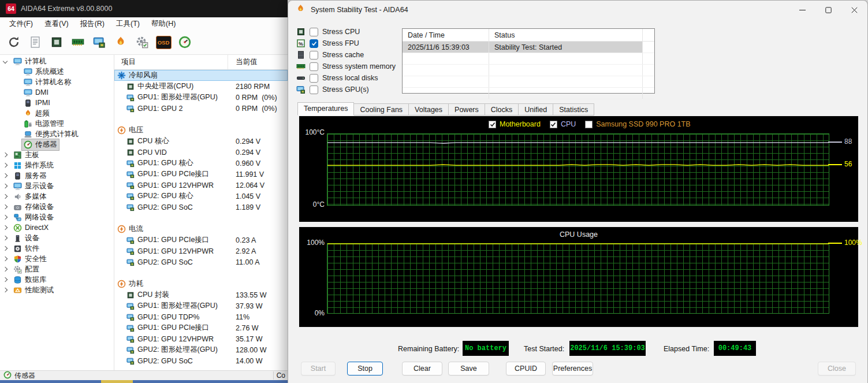 The height and width of the screenshot is (383, 868). Describe the element at coordinates (163, 24) in the screenshot. I see `menu-item-4: 帮助(H)` at that location.